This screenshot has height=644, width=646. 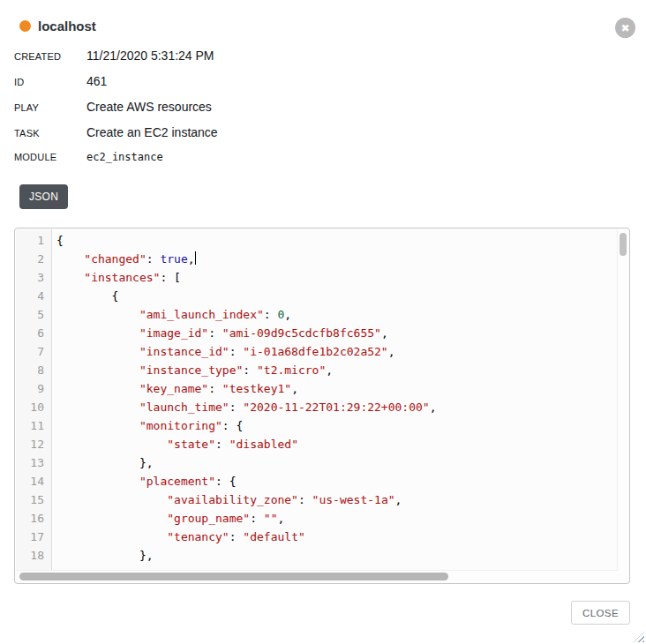 What do you see at coordinates (30, 556) in the screenshot?
I see `line-number: 18` at bounding box center [30, 556].